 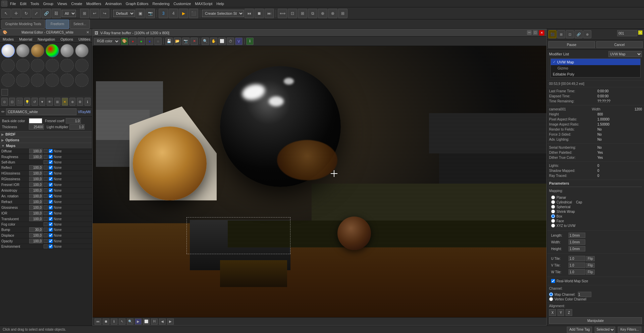 What do you see at coordinates (343, 13) in the screenshot?
I see `hierarchy-btn: ⊞` at bounding box center [343, 13].